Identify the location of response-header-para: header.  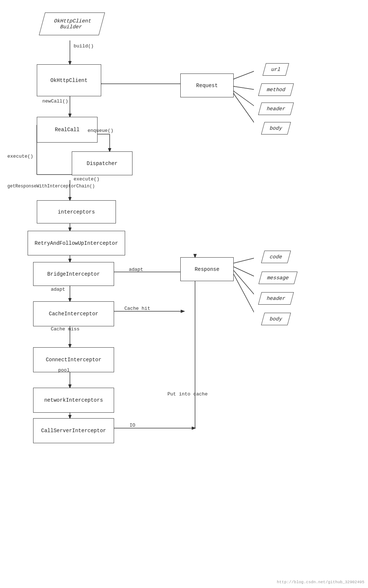
(276, 298).